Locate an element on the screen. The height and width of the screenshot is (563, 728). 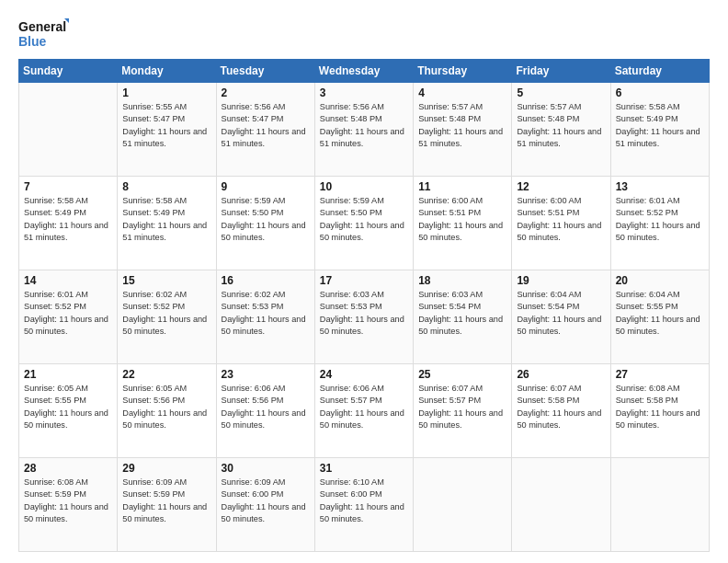
calendar-cell: 10Sunrise: 5:59 AM Sunset: 5:50 PM Dayli… is located at coordinates (364, 224).